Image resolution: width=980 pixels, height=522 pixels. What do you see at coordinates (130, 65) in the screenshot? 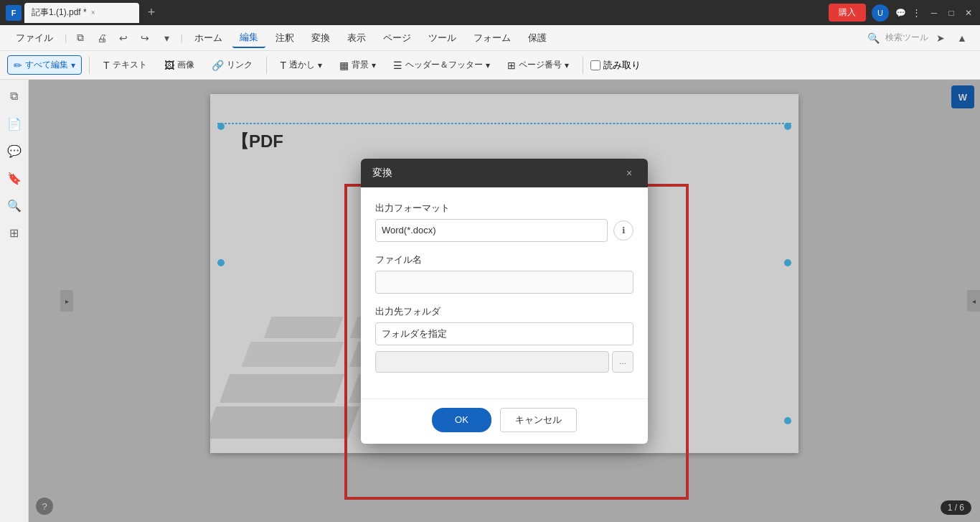
I see `text-label: テキスト` at bounding box center [130, 65].